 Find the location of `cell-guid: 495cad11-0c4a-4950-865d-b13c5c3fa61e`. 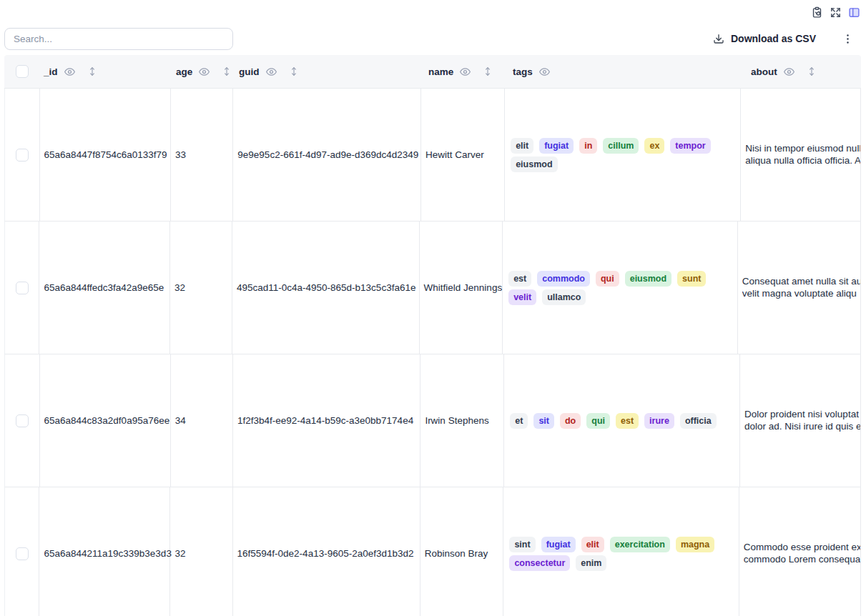

cell-guid: 495cad11-0c4a-4950-865d-b13c5c3fa61e is located at coordinates (326, 287).